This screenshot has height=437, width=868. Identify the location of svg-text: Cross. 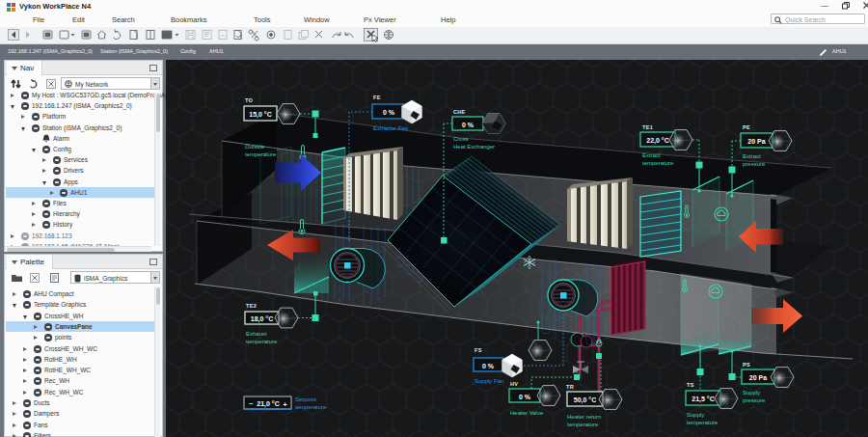
(461, 139).